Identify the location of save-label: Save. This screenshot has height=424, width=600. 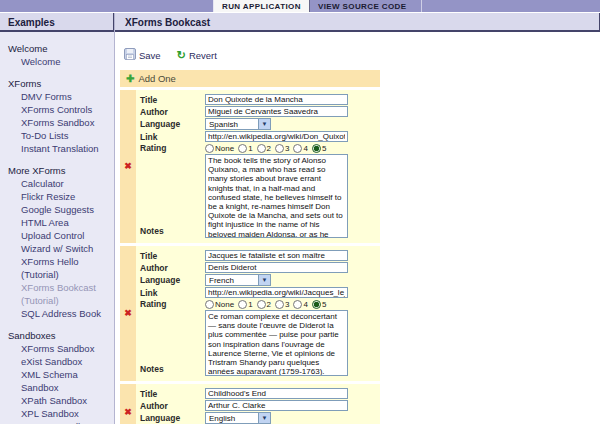
(150, 56).